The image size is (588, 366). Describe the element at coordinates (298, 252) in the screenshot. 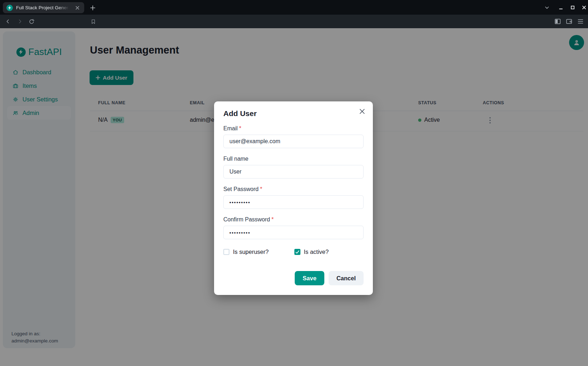

I see `is-active-checkbox` at that location.